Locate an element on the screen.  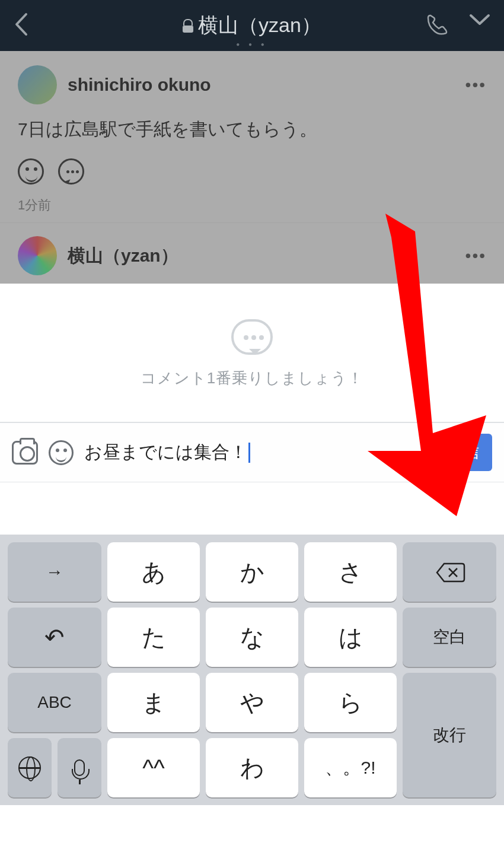
key-a: あ is located at coordinates (154, 572).